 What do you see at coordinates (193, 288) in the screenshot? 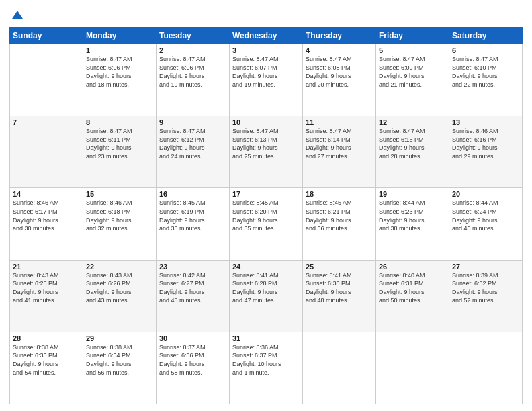
I see `day-info: Sunrise: 8:42 AMSunset: 6:27 PMDaylight:…` at bounding box center [193, 288].